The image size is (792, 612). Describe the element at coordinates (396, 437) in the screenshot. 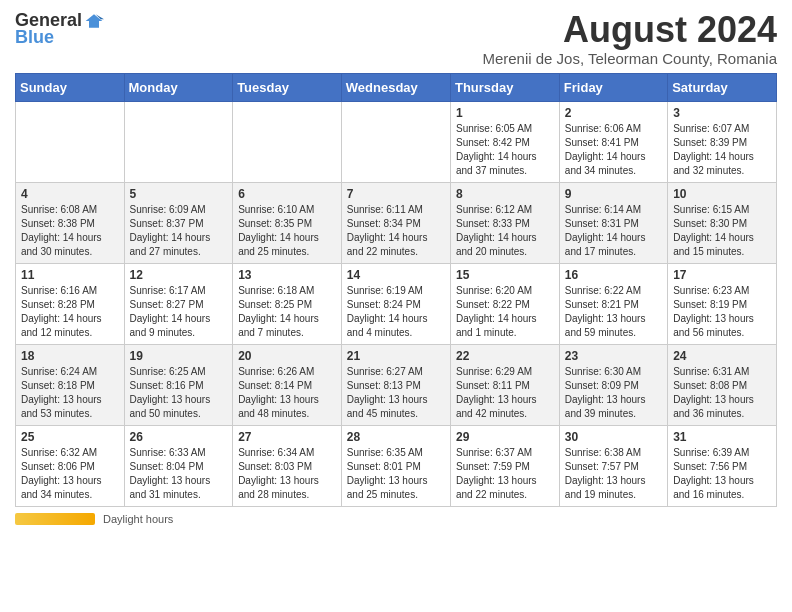

I see `day-number: 28` at that location.